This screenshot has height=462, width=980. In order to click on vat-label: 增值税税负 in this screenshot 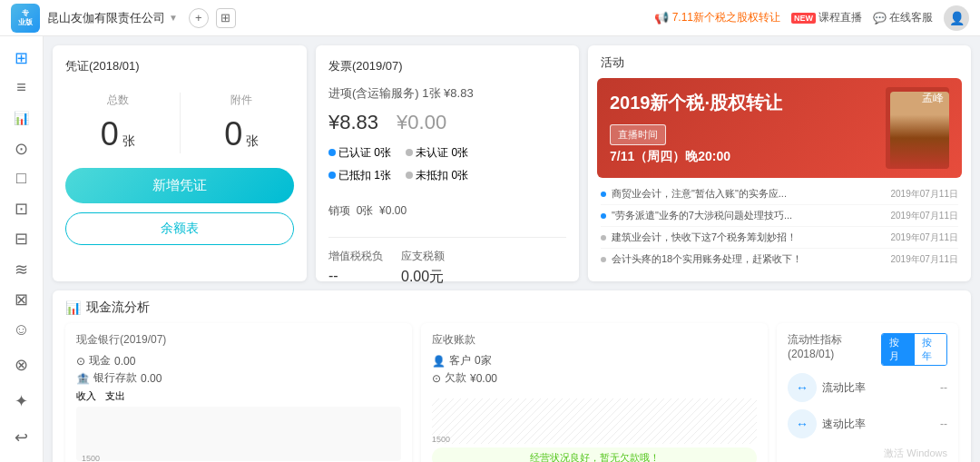, I will do `click(356, 256)`.